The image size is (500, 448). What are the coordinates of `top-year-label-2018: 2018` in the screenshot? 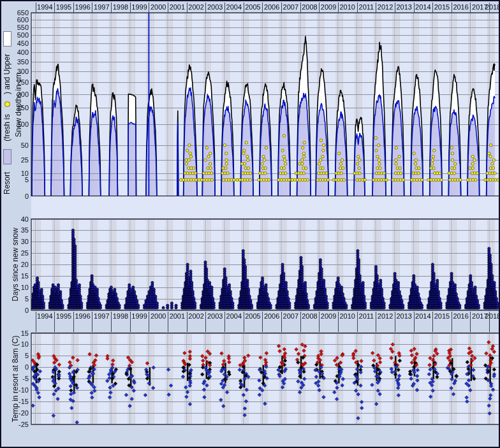 It's located at (492, 8).